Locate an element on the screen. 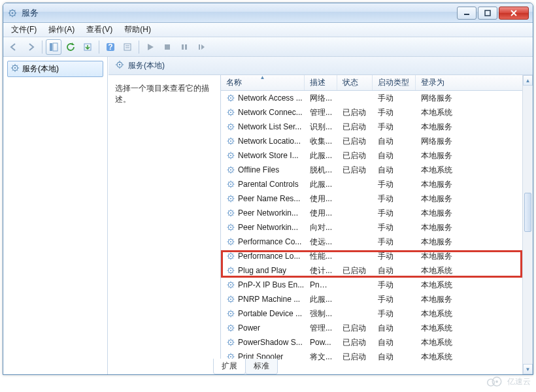 The image size is (536, 392). service-desc: 使计... is located at coordinates (321, 270).